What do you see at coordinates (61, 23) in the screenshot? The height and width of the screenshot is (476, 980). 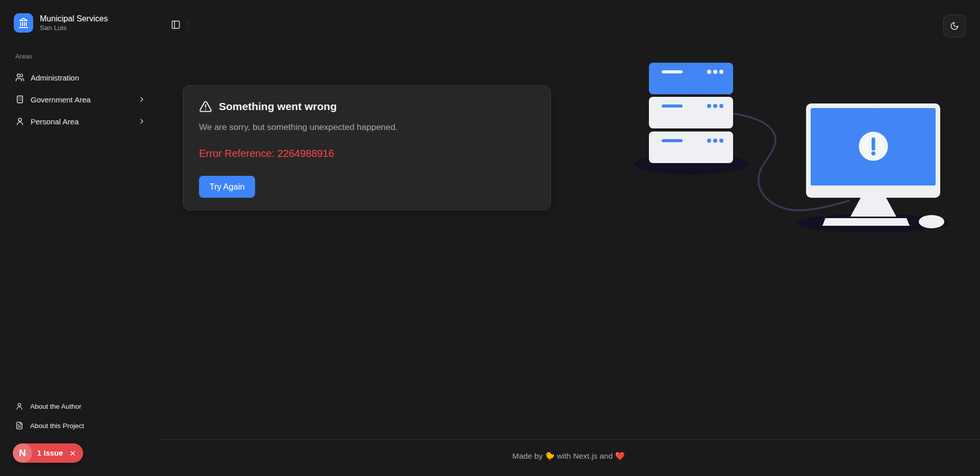 I see `brand: Municipal Services San Luis` at bounding box center [61, 23].